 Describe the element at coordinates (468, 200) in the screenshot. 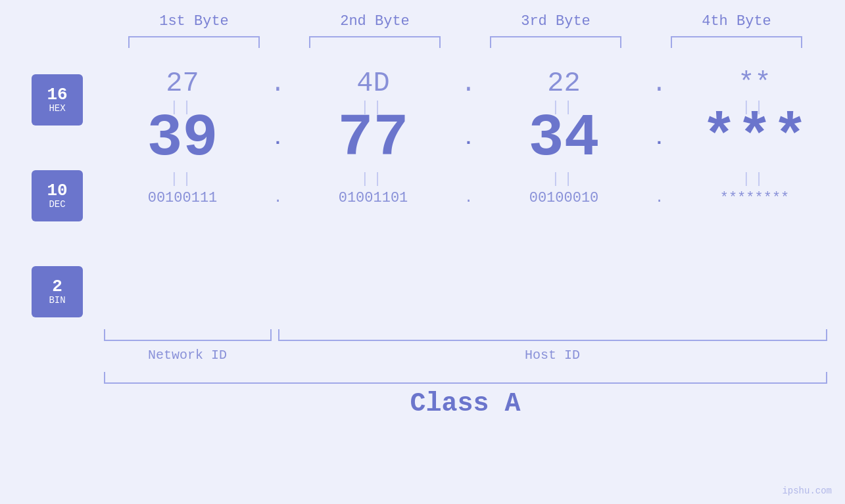

I see `bin-row: 00100111 . 01001101 . 00100010 .` at that location.